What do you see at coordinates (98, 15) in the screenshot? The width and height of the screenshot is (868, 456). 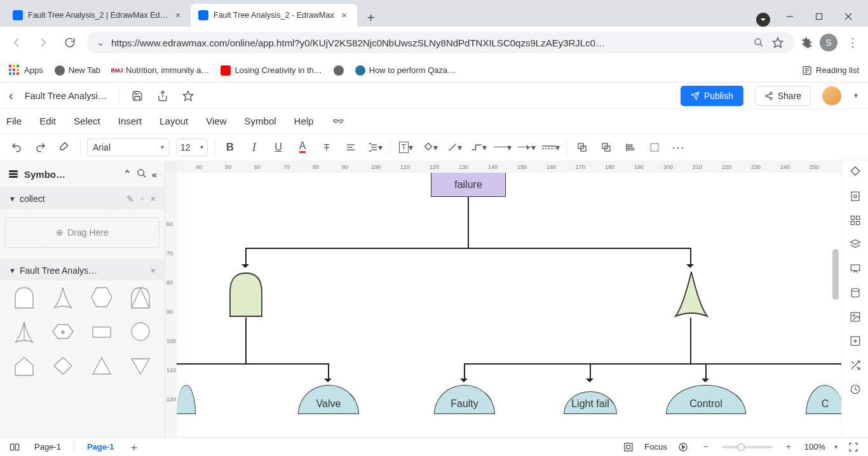 I see `browser-tab: Fault Tree Analysis_2 | EdrawMax Ed… ×` at bounding box center [98, 15].